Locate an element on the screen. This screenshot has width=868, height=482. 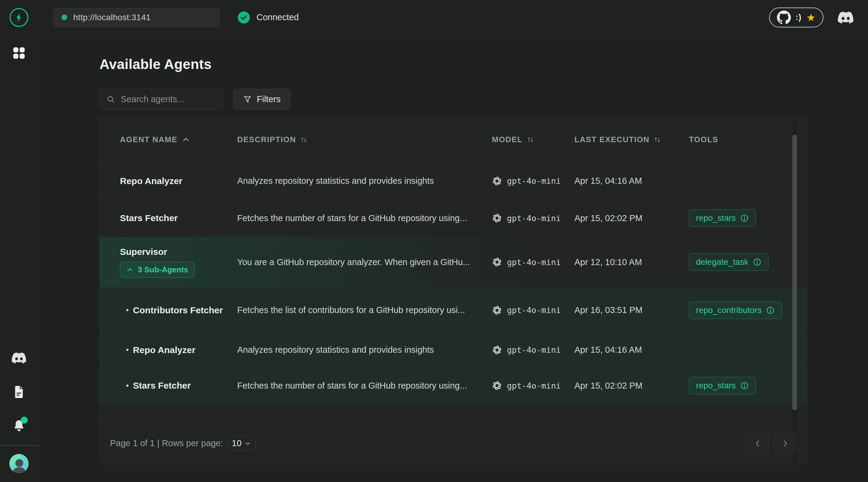
agent-name: •Stars Fetcher is located at coordinates (155, 386).